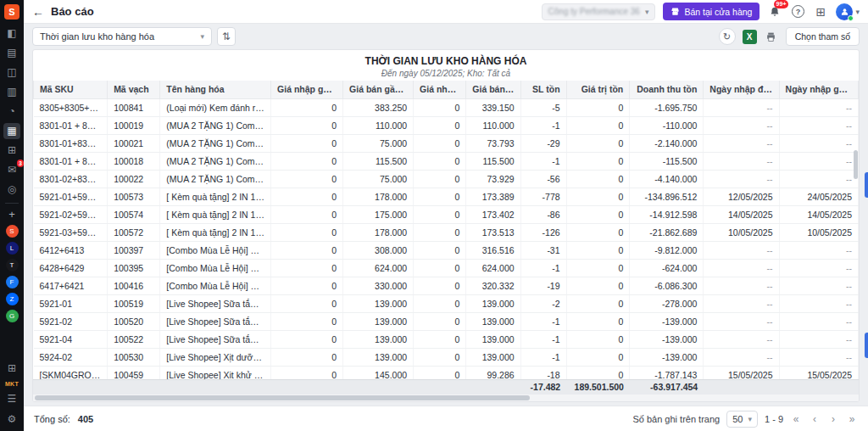 The height and width of the screenshot is (431, 868). Describe the element at coordinates (378, 90) in the screenshot. I see `column-header-4: Giá bán gần nhất` at that location.